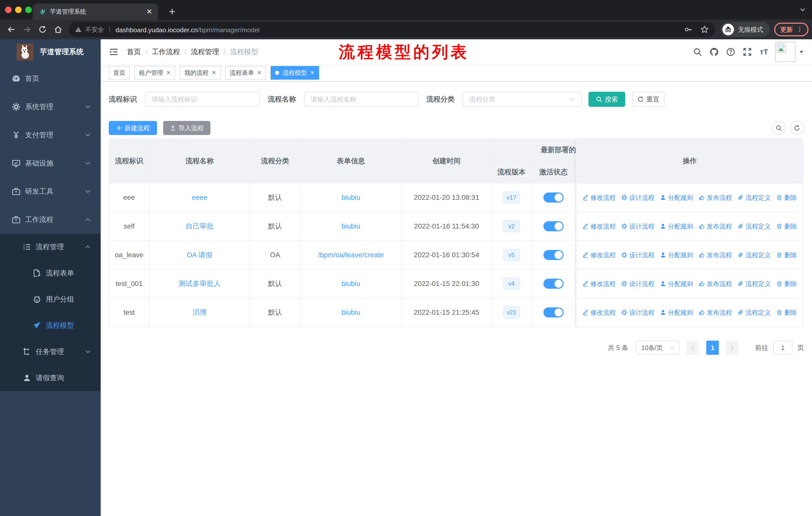 This screenshot has height=516, width=812. Describe the element at coordinates (11, 29) in the screenshot. I see `back-button` at that location.